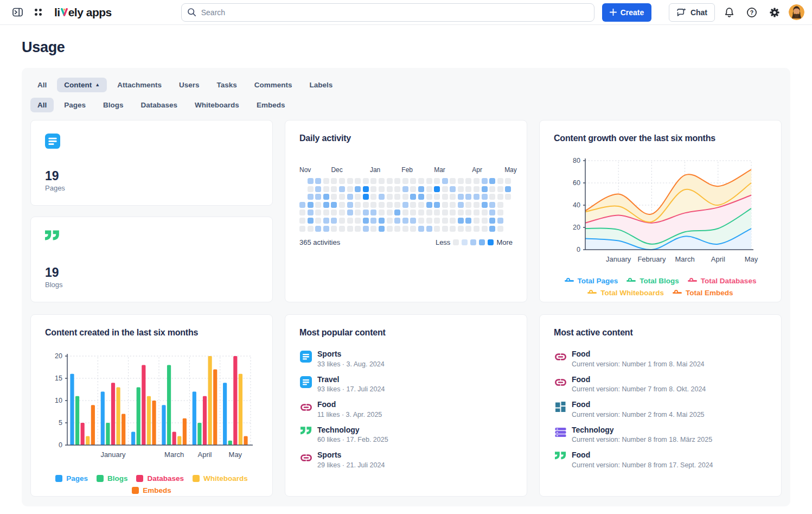 The width and height of the screenshot is (812, 514). What do you see at coordinates (406, 85) in the screenshot?
I see `primary-tabs: AllContent▲AttachmentsUsersTasksComments…` at bounding box center [406, 85].